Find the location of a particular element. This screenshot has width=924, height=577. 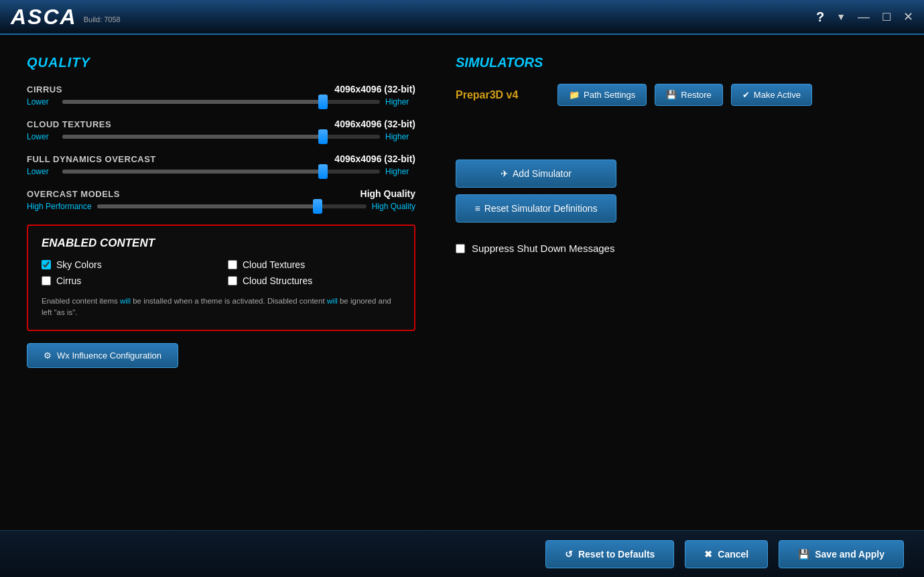

full-dynamics-track is located at coordinates (221, 172).